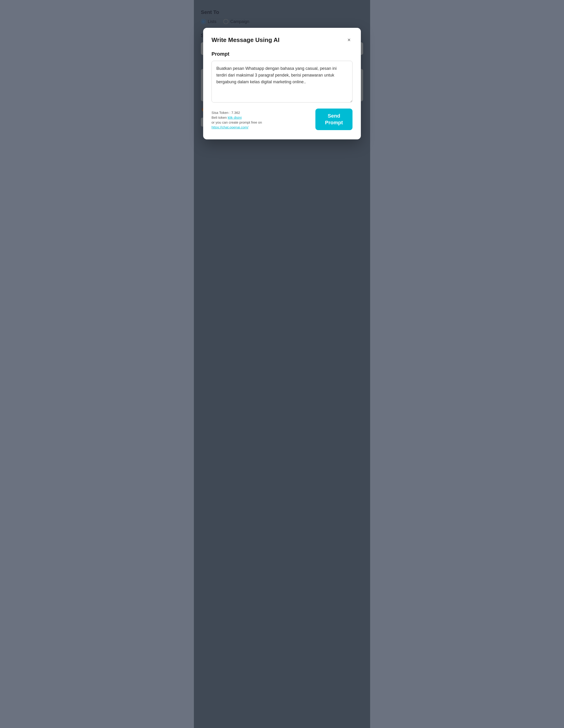 The image size is (564, 728). What do you see at coordinates (261, 120) in the screenshot?
I see `token-info: Sisa Token : 7.362 Beli token klik disin…` at bounding box center [261, 120].